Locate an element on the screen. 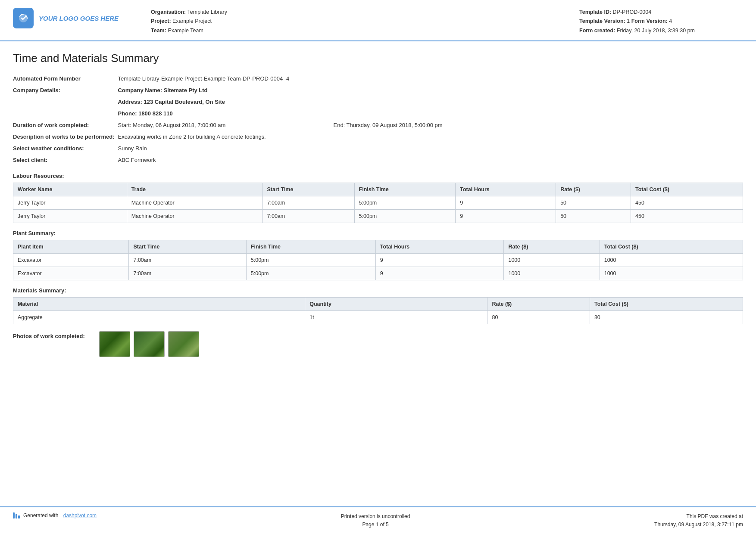 This screenshot has width=756, height=534. logo-icon is located at coordinates (23, 18).